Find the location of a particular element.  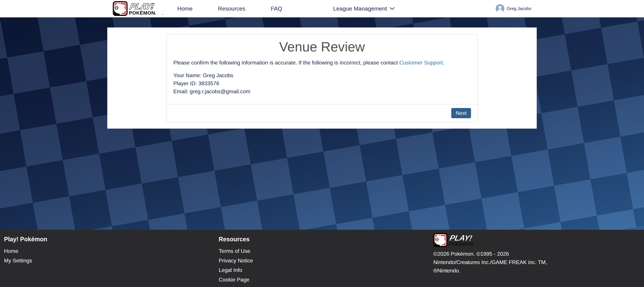

footer-list-item: Contact Support is located at coordinates (322, 286).